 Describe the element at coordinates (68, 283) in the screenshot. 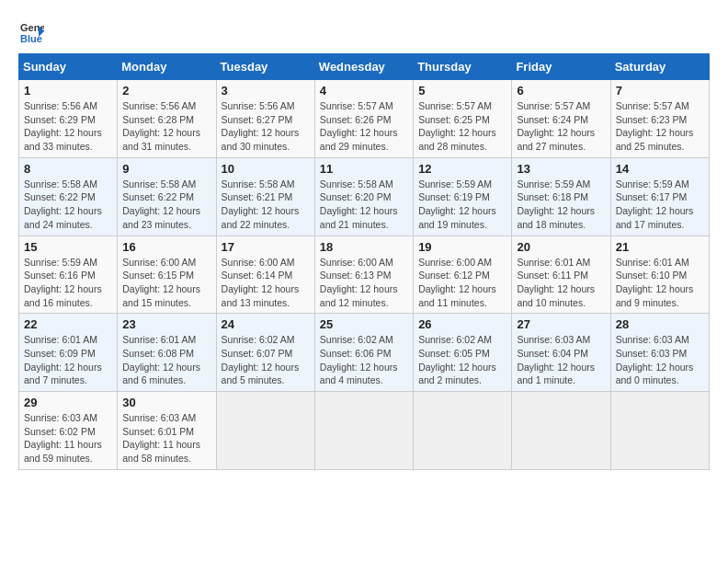

I see `day-detail: Sunrise: 5:59 AMSunset: 6:16 PMDaylight:…` at that location.